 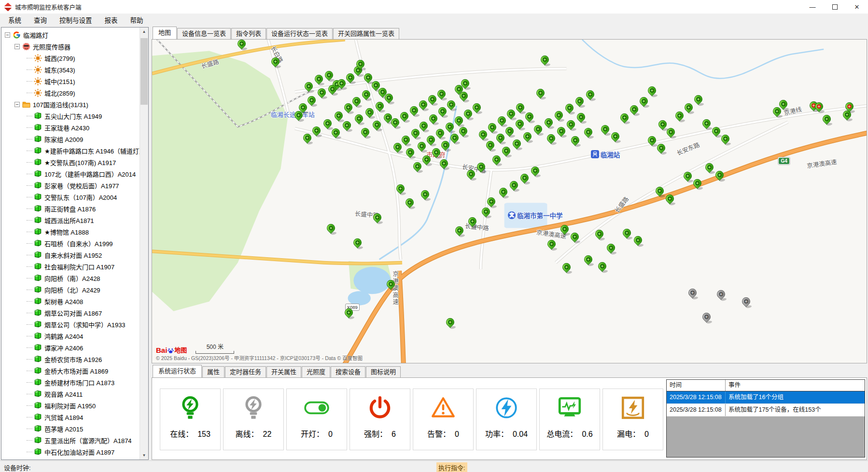 What do you see at coordinates (70, 116) in the screenshot?
I see `tree-device-0: 五尖山大门东 A1949` at bounding box center [70, 116].